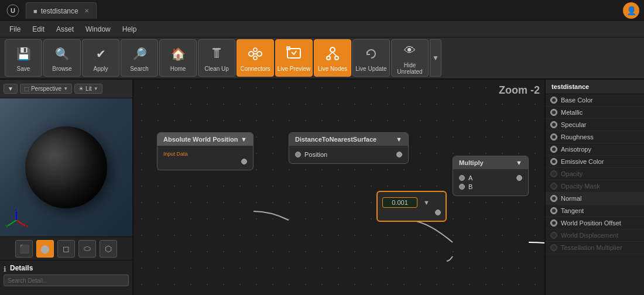 The width and height of the screenshot is (644, 295). Describe the element at coordinates (24, 249) in the screenshot. I see `preview-box-button: ⬛` at that location.